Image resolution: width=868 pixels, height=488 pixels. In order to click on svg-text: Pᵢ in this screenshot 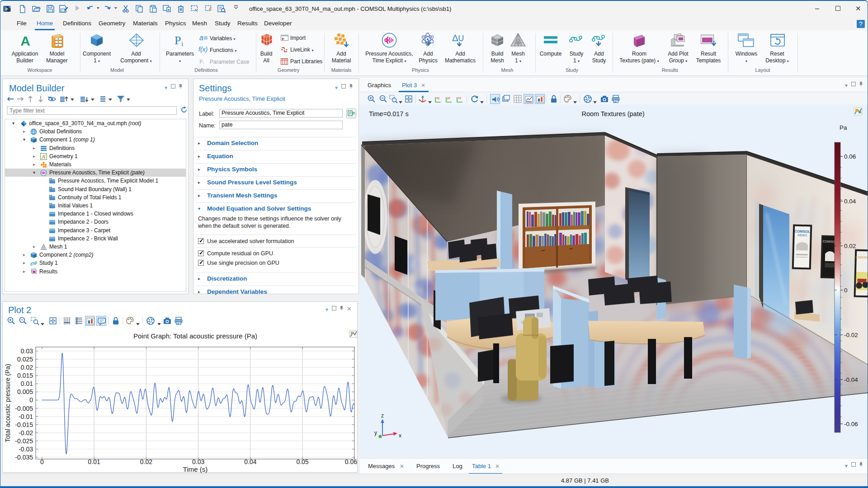, I will do `click(202, 61)`.